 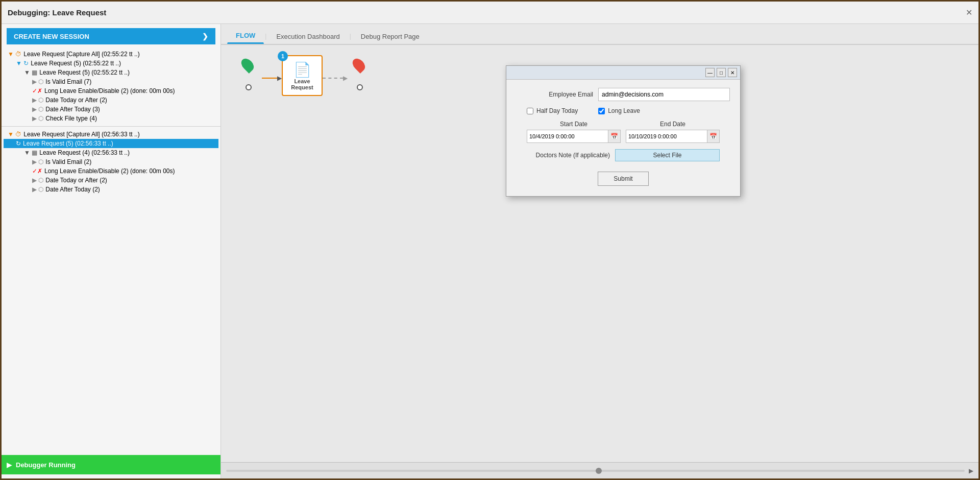 I want to click on create-new-session-button: CREATE NEW SESSION ❯, so click(x=111, y=36).